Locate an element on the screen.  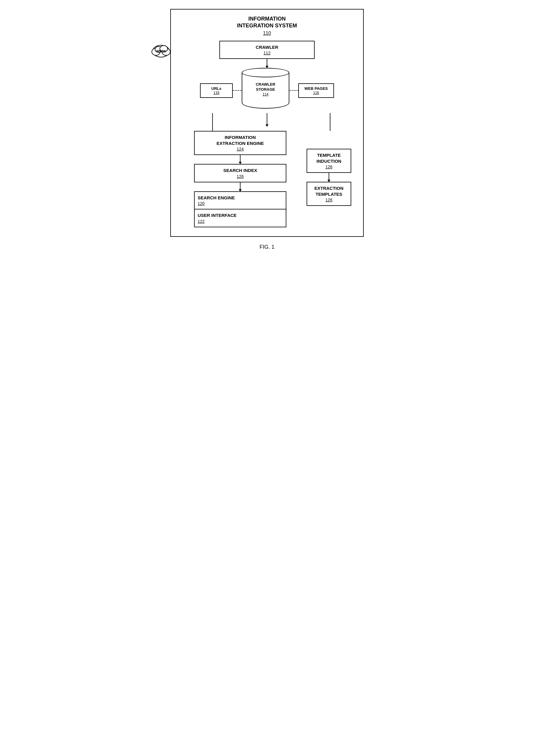
outer-title-line2: INTEGRATION SYSTEM is located at coordinates (267, 26).